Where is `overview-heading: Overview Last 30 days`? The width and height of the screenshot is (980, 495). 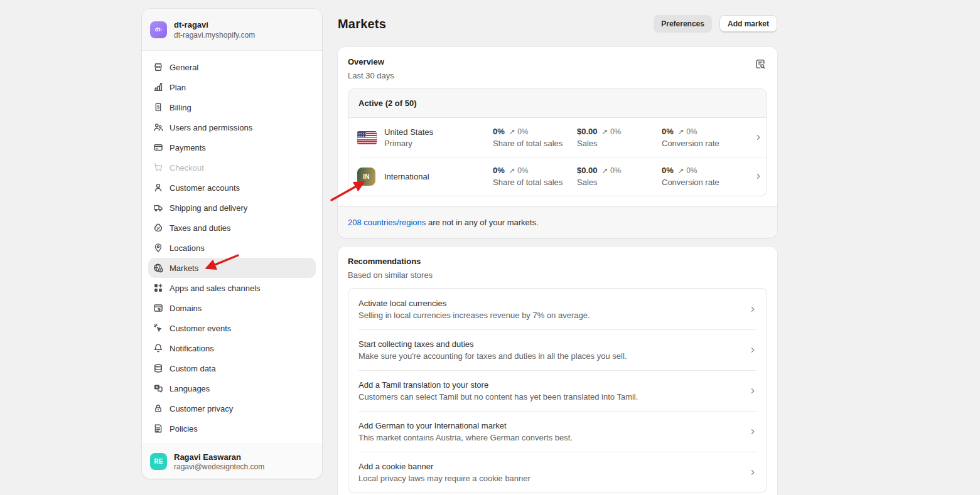
overview-heading: Overview Last 30 days is located at coordinates (371, 69).